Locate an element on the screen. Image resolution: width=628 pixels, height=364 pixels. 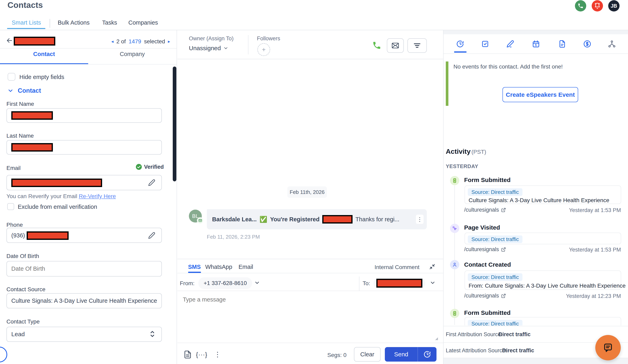
left-panel-scrollbar is located at coordinates (174, 124).